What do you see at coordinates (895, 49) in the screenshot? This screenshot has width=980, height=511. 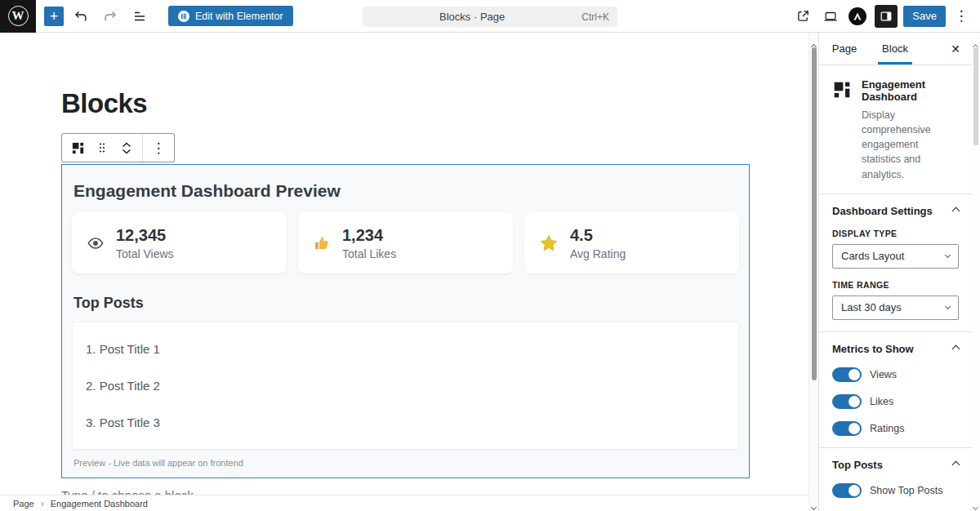 I see `sidebar-tabs: Page Block ✕` at bounding box center [895, 49].